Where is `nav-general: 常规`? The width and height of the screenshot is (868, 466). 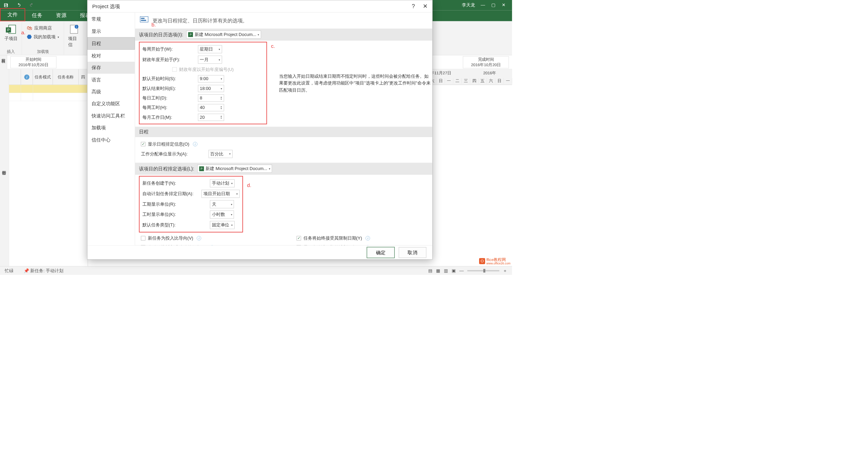
nav-general: 常规 is located at coordinates (111, 19).